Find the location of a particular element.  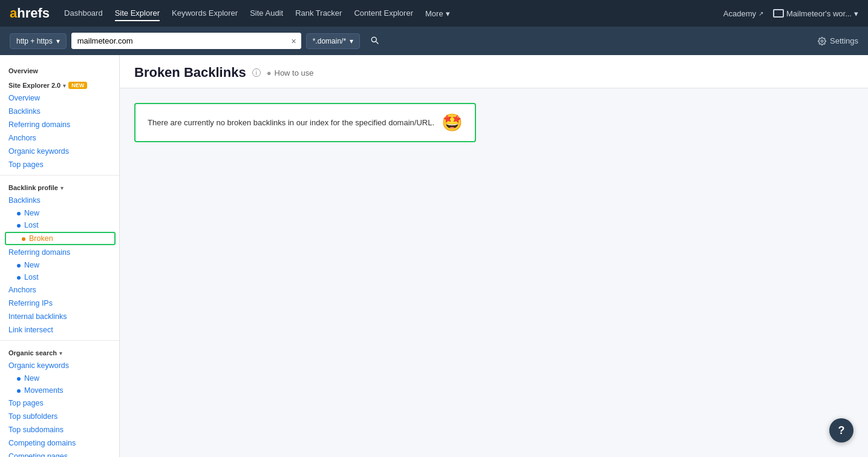

how-to-use-link: ● How to use is located at coordinates (290, 73).